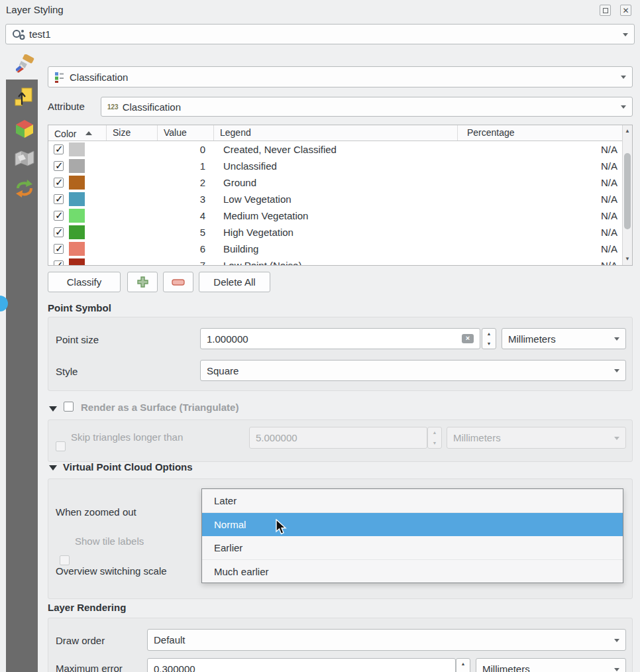  Describe the element at coordinates (335, 150) in the screenshot. I see `table-row: 0 Created, Never Classified N/A` at that location.